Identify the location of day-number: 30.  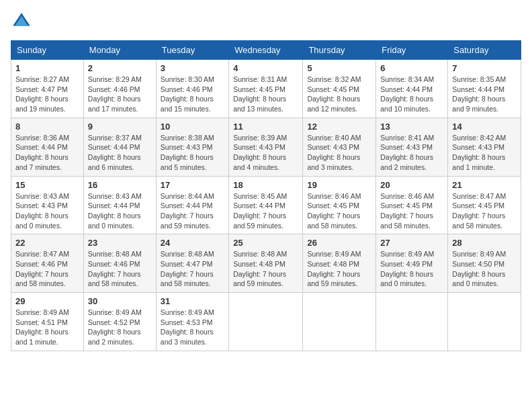
(120, 301).